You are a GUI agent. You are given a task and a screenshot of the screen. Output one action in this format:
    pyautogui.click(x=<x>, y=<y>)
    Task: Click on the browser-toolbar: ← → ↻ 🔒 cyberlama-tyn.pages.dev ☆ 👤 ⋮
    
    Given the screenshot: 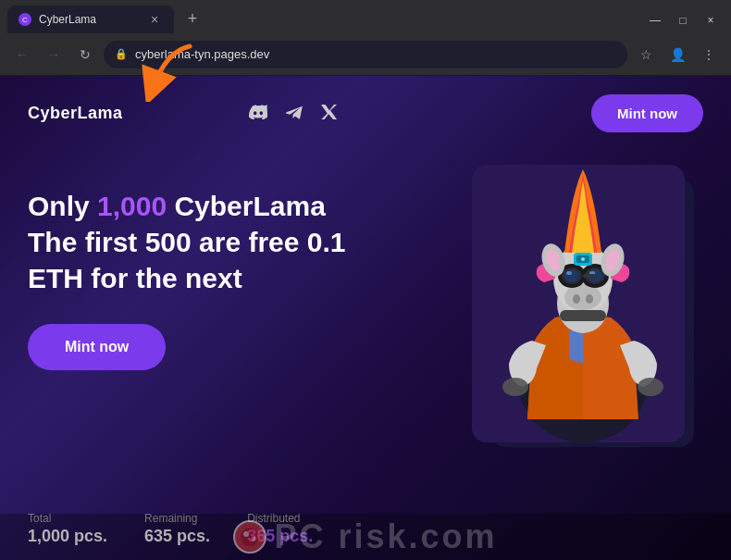 What is the action you would take?
    pyautogui.click(x=366, y=55)
    